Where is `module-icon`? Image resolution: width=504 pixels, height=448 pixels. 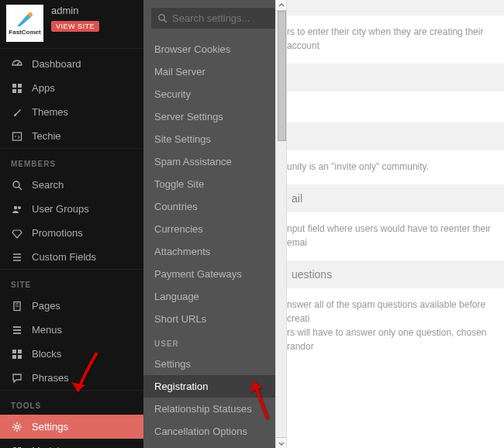 module-icon is located at coordinates (17, 446).